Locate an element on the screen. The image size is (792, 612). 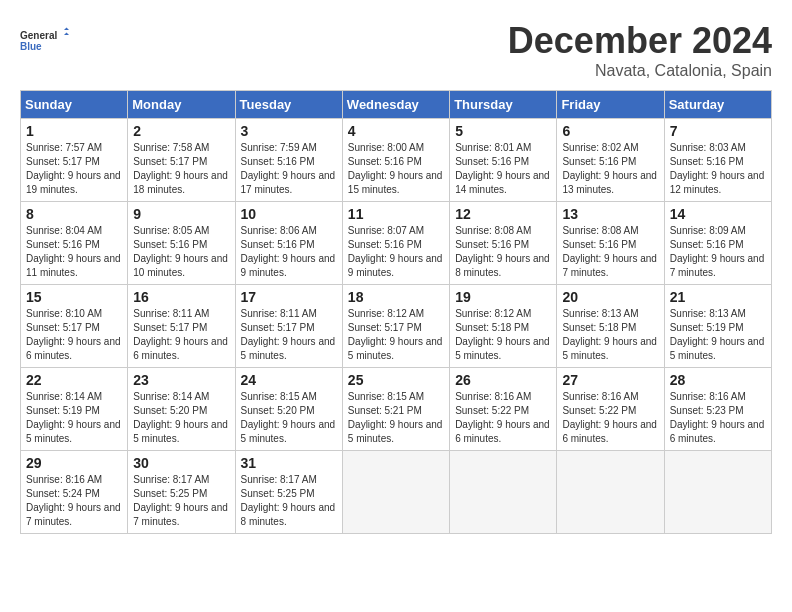
day-info: Sunrise: 8:16 AM Sunset: 5:22 PM Dayligh… is located at coordinates (503, 418).